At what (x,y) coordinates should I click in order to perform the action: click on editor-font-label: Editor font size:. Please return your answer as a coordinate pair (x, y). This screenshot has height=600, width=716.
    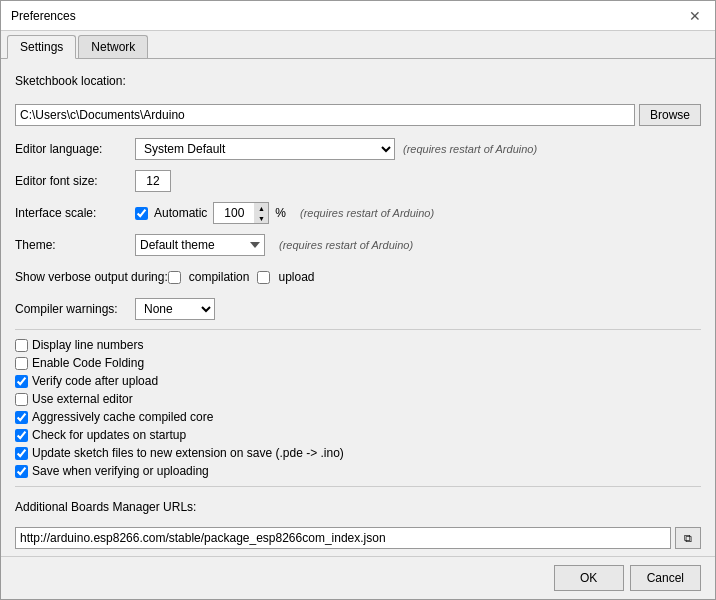
    Looking at the image, I should click on (75, 181).